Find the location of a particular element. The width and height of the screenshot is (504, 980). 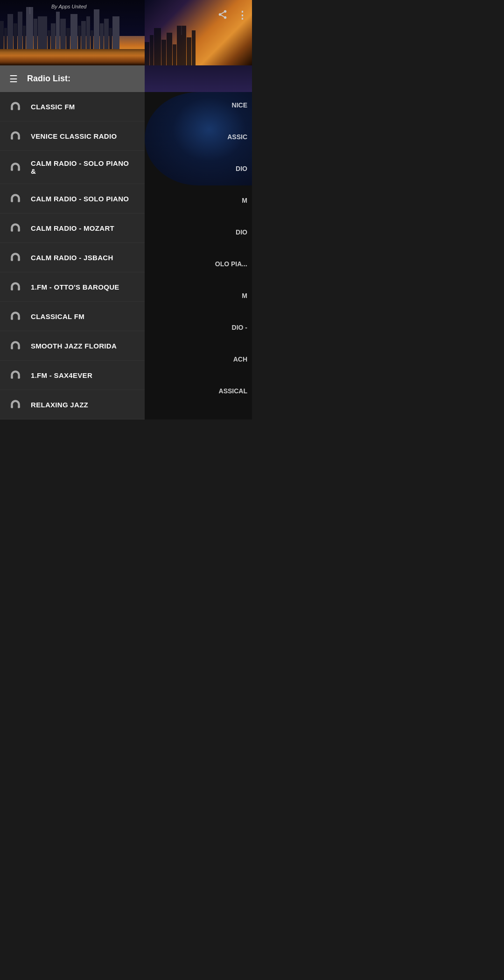

right-panel-text: ACH is located at coordinates (240, 359).